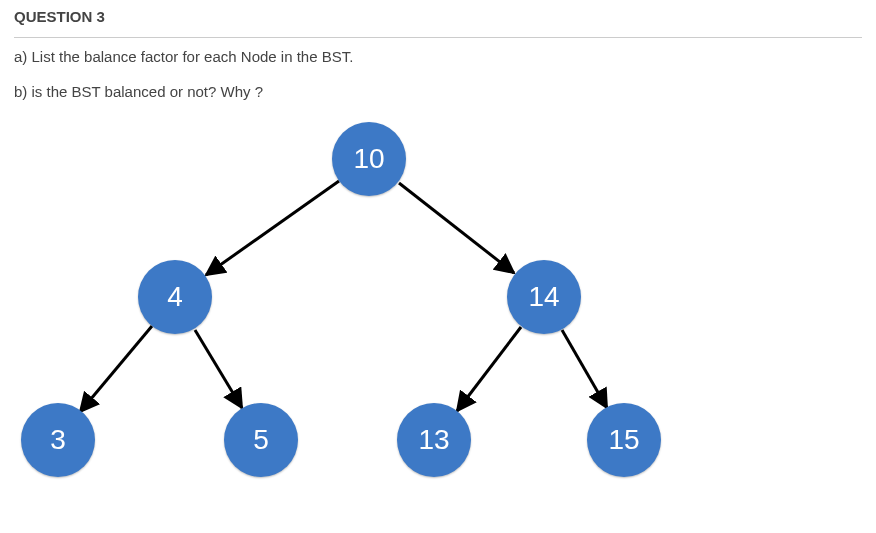  I want to click on node-15: 15, so click(624, 440).